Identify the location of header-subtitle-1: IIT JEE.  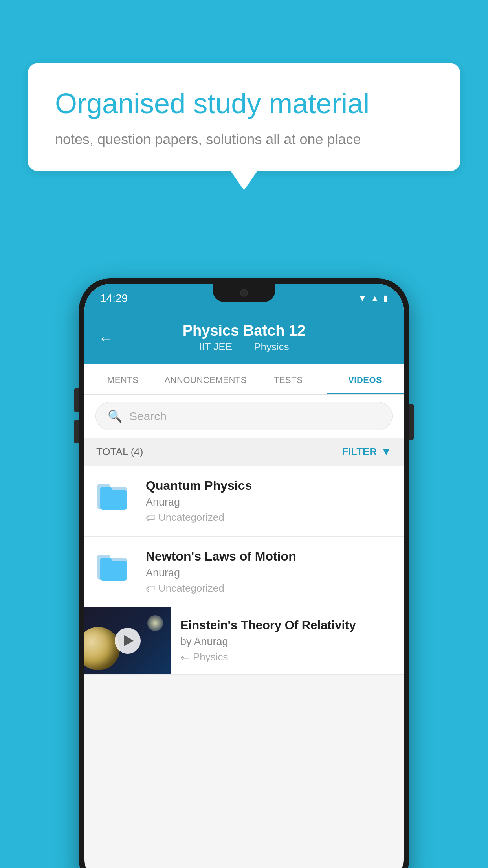
(215, 347).